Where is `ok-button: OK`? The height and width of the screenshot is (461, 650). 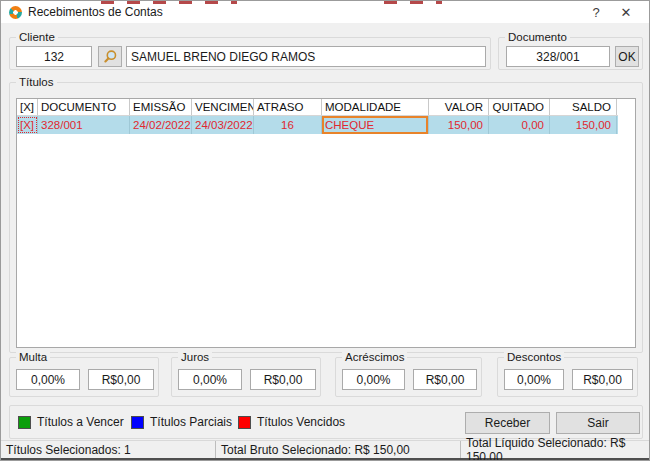 ok-button: OK is located at coordinates (627, 56).